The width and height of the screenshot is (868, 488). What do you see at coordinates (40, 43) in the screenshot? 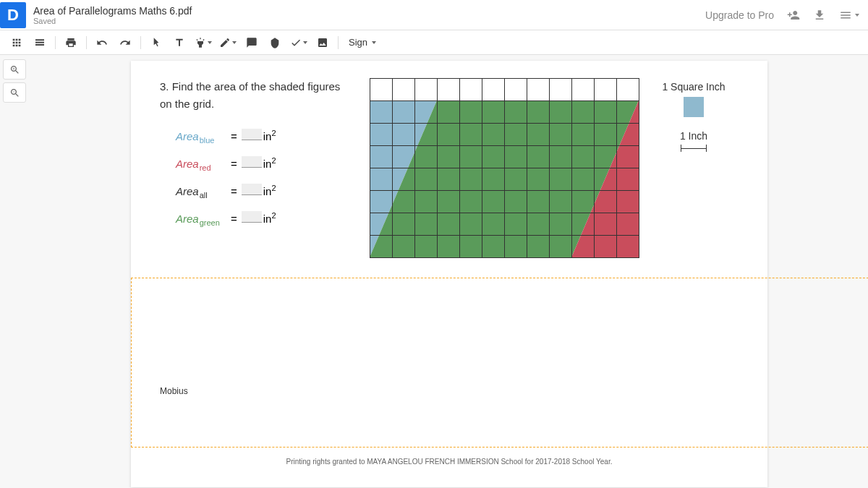
I see `pages-button` at bounding box center [40, 43].